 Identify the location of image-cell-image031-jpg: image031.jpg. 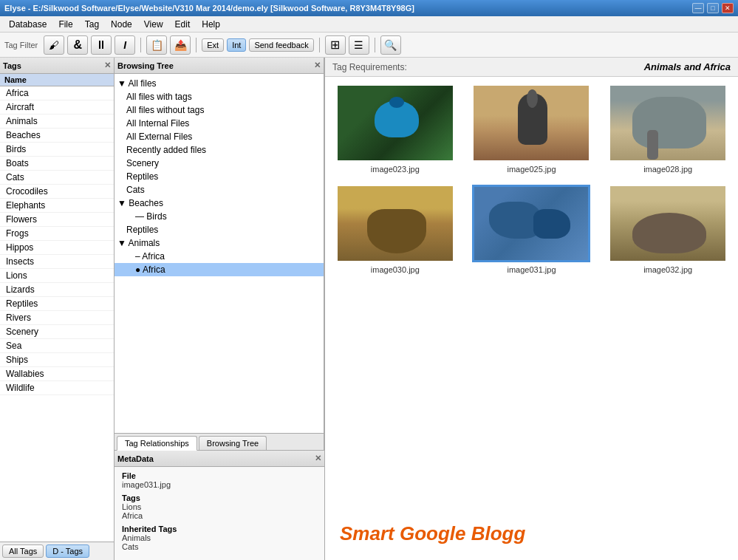
(532, 229).